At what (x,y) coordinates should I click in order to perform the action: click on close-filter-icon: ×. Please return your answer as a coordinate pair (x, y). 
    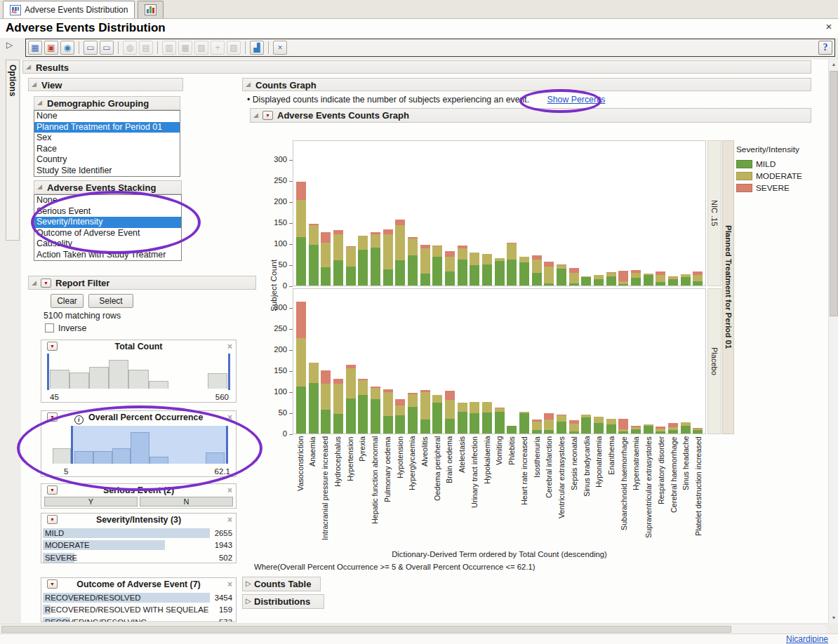
    Looking at the image, I should click on (230, 520).